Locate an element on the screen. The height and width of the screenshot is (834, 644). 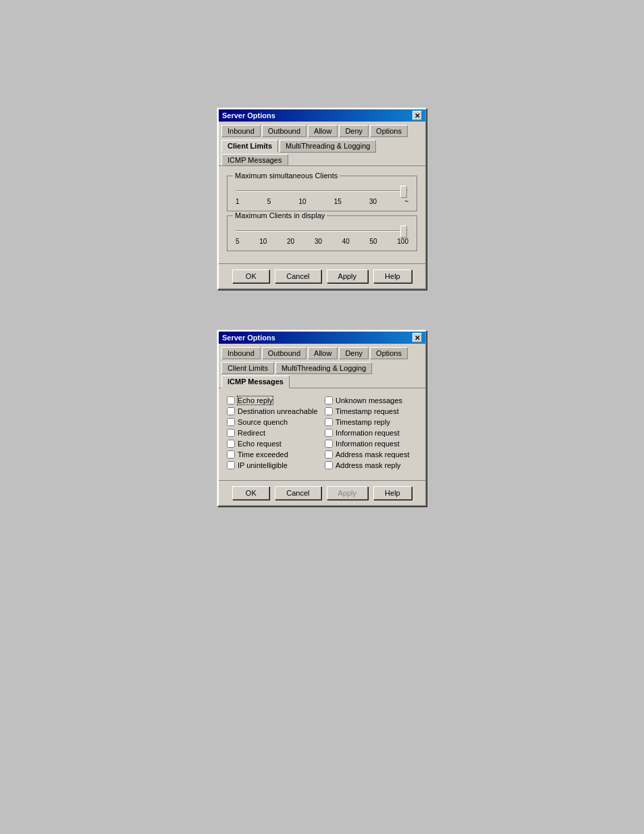
slider-label-4: 30 is located at coordinates (373, 201).